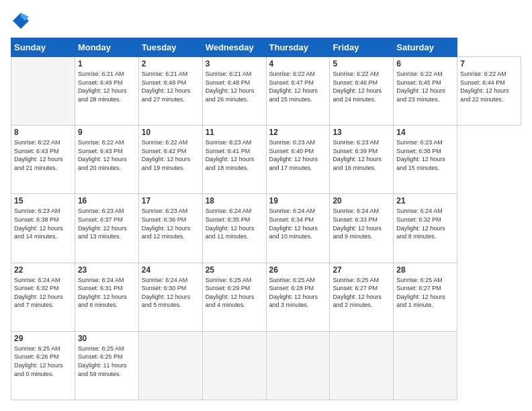 This screenshot has width=532, height=411. I want to click on day-info: Sunrise: 6:25 AMSunset: 6:25 PMDaylight:…, so click(107, 361).